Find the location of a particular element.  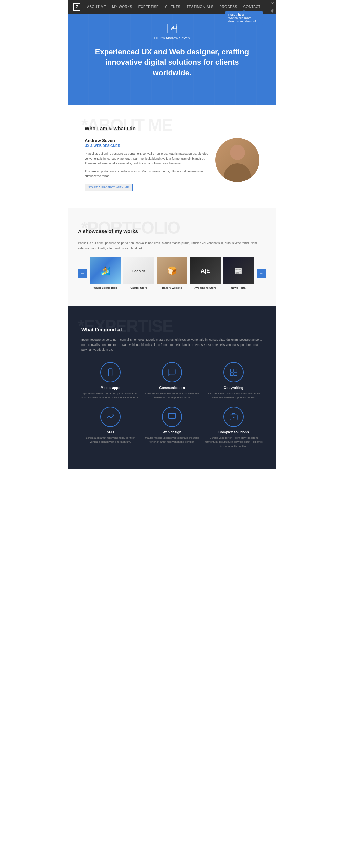

seo-desc: Lorem a sit amet felis venenatis, portti… is located at coordinates (110, 440).